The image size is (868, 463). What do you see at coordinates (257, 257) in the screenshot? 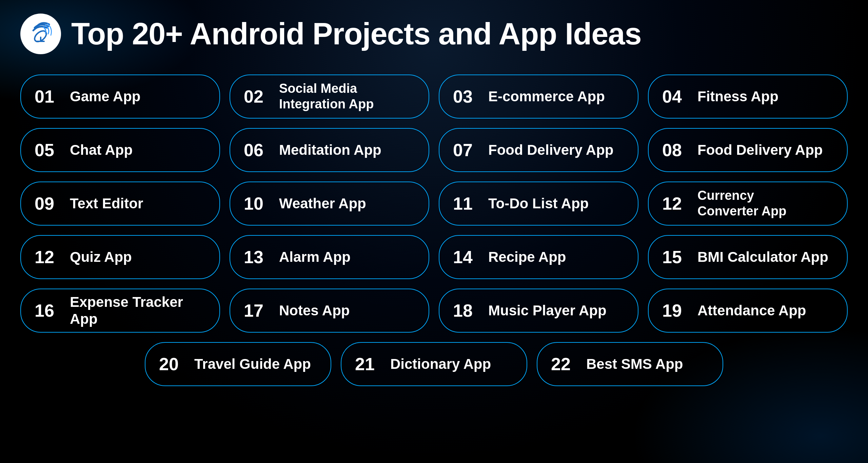
I see `app-number-13: 13` at bounding box center [257, 257].